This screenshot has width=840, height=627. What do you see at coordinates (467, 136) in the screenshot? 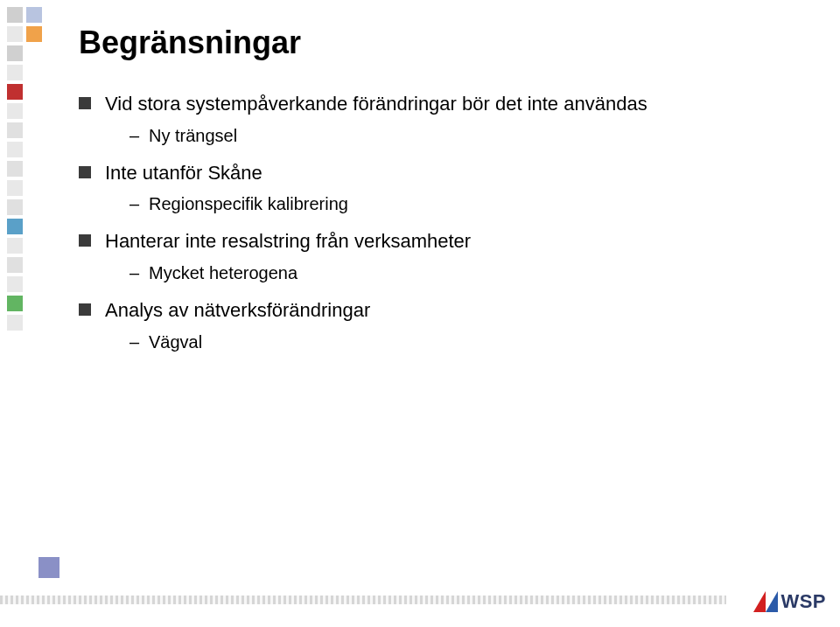
I see `sub-list: Ny trängsel` at bounding box center [467, 136].